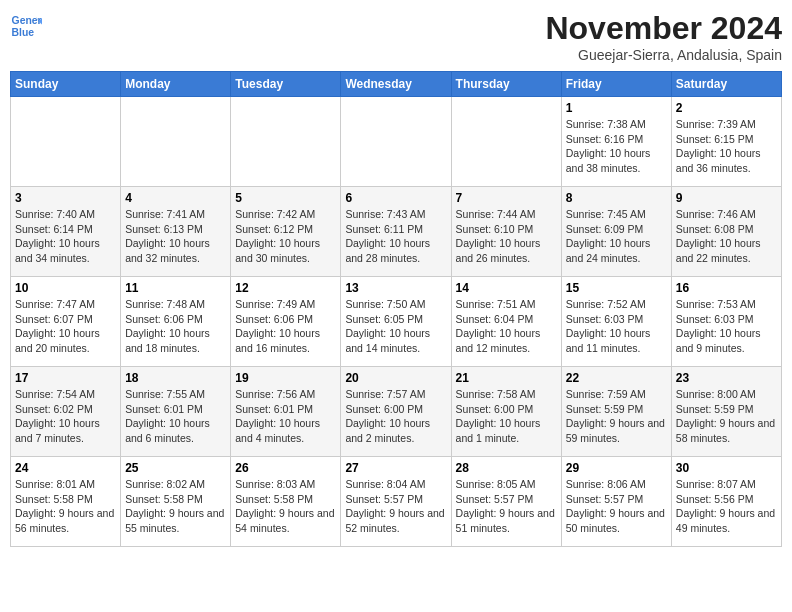 This screenshot has height=612, width=792. I want to click on calendar-cell: 19Sunrise: 7:56 AM Sunset: 6:01 PM Dayli…, so click(286, 412).